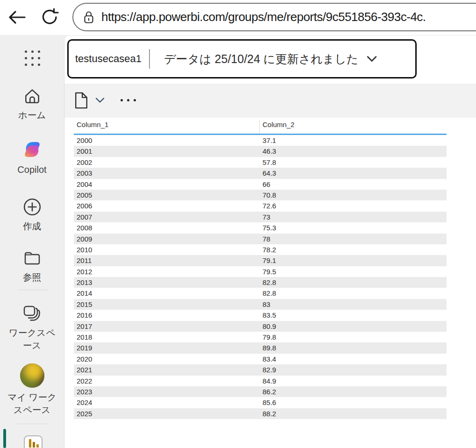  What do you see at coordinates (353, 370) in the screenshot?
I see `table-cell: 82.9` at bounding box center [353, 370].